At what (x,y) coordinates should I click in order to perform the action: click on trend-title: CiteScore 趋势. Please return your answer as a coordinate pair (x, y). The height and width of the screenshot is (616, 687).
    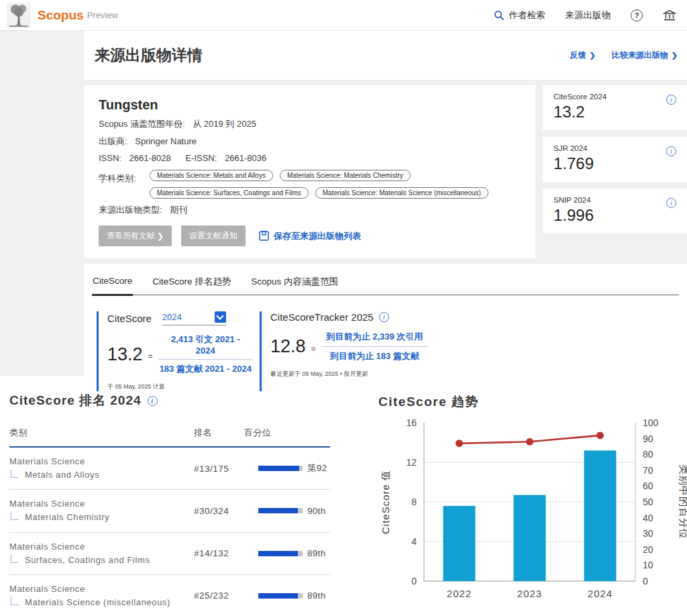
    Looking at the image, I should click on (533, 402).